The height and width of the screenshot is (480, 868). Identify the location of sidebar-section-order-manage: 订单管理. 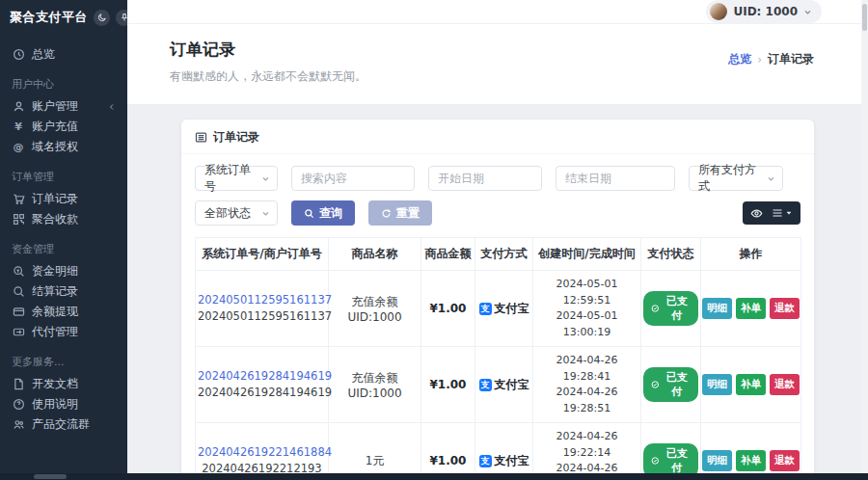
(64, 177).